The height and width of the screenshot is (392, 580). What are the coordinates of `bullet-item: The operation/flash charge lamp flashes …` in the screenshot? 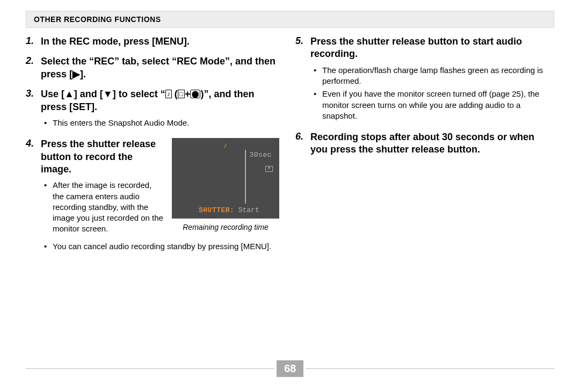 It's located at (431, 76).